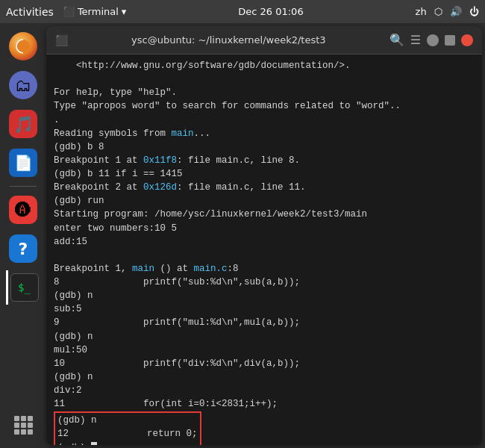  I want to click on term-line: Breakpoint 1 at 0x11f8: file main.c, lin…, so click(264, 161).